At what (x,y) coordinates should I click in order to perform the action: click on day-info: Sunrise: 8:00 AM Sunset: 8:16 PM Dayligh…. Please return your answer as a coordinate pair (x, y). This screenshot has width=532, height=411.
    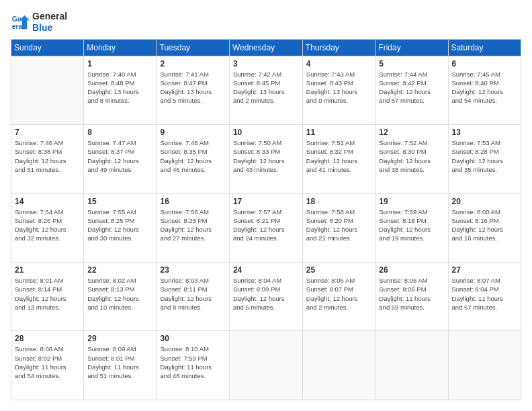
    Looking at the image, I should click on (485, 226).